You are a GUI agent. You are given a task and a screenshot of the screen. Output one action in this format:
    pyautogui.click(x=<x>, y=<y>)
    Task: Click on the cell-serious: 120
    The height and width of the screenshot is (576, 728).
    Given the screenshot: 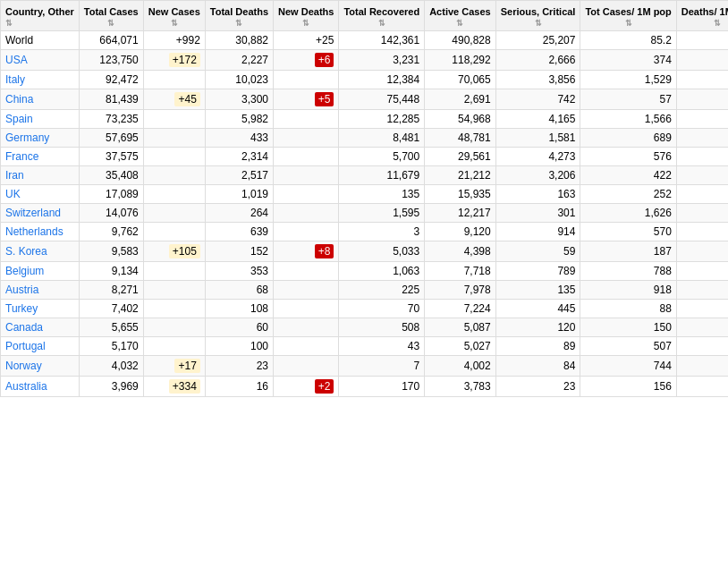 What is the action you would take?
    pyautogui.click(x=538, y=327)
    